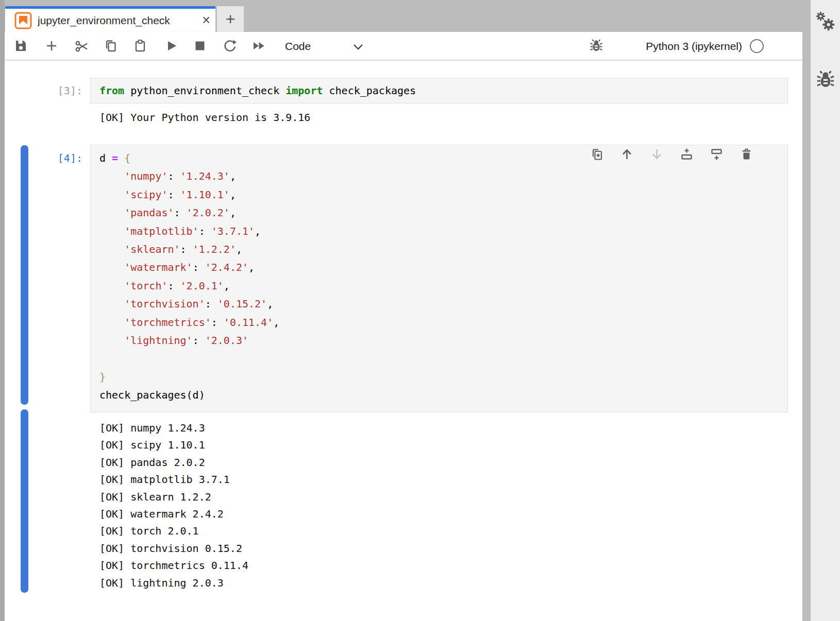 The width and height of the screenshot is (840, 621). What do you see at coordinates (2, 310) in the screenshot?
I see `window-left-edge` at bounding box center [2, 310].